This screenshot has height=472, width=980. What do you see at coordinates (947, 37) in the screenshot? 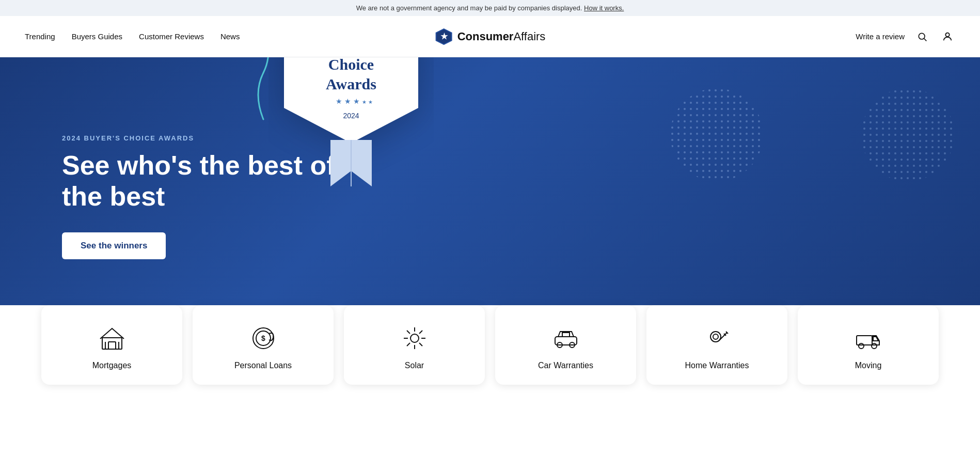
I see `user-account-button` at bounding box center [947, 37].